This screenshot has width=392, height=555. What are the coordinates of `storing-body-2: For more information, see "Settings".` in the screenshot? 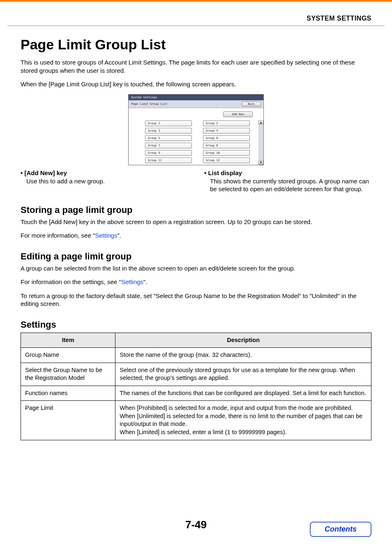 It's located at (196, 236).